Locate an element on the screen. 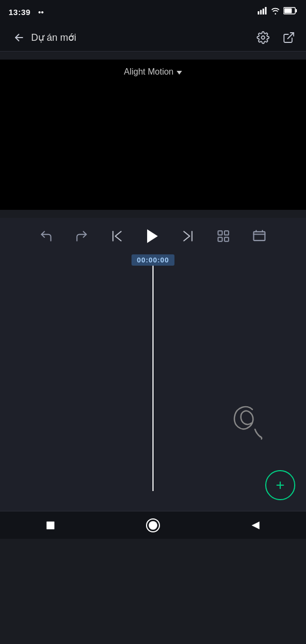 The width and height of the screenshot is (306, 644). status-right is located at coordinates (278, 12).